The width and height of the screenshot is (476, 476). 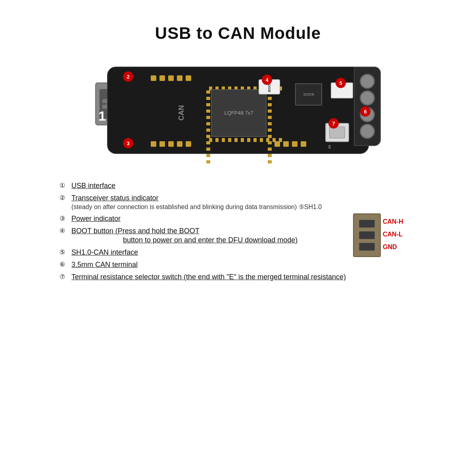 What do you see at coordinates (239, 113) in the screenshot?
I see `main-chip: LQFP48 7x7` at bounding box center [239, 113].